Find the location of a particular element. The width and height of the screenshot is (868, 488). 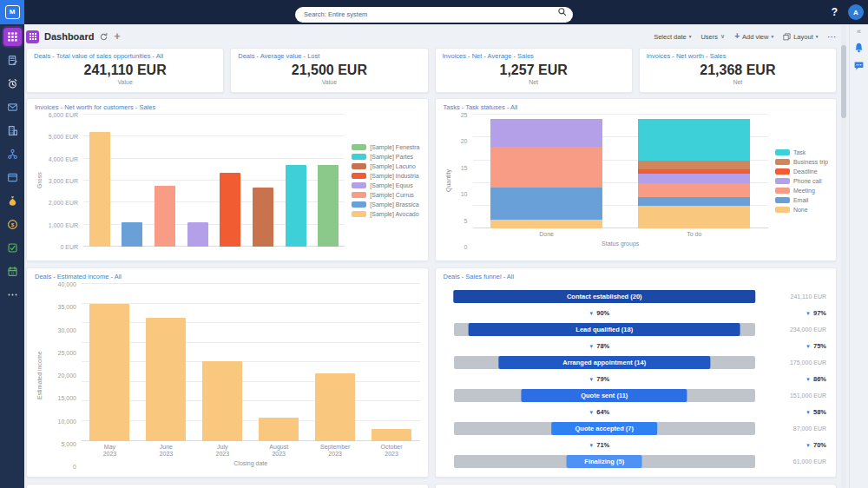

legend-item: [Sample] Brassica is located at coordinates (385, 205).